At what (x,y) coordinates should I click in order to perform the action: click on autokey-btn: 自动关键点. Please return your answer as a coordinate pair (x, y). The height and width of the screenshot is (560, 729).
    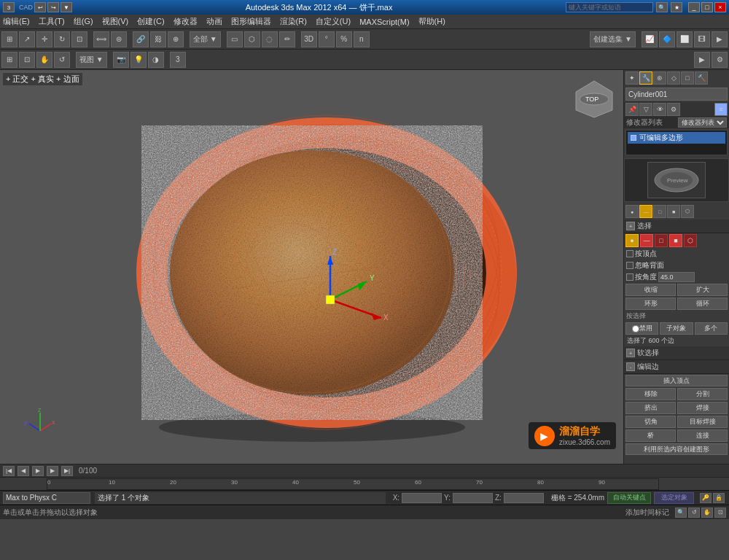
    Looking at the image, I should click on (629, 498).